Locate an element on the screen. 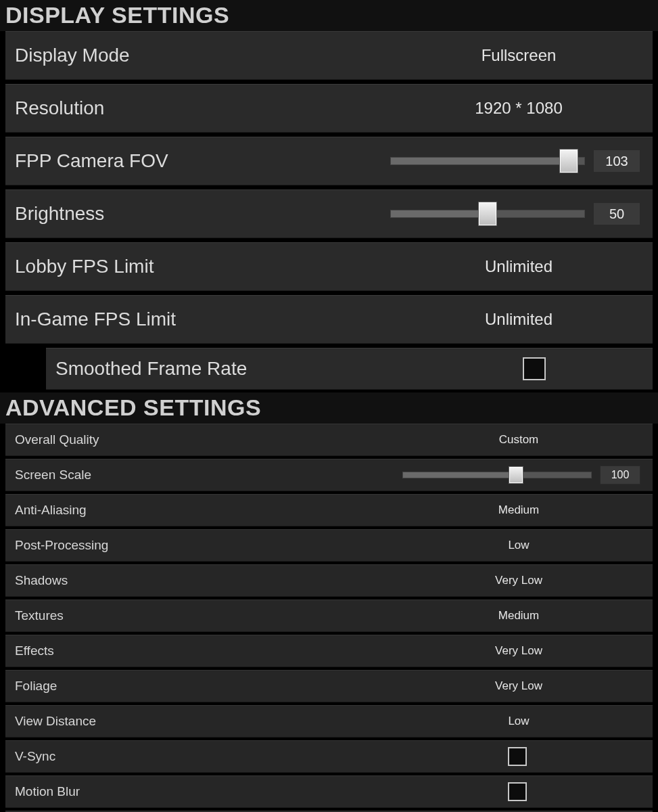 This screenshot has width=658, height=812. effects-value: Very Low is located at coordinates (519, 651).